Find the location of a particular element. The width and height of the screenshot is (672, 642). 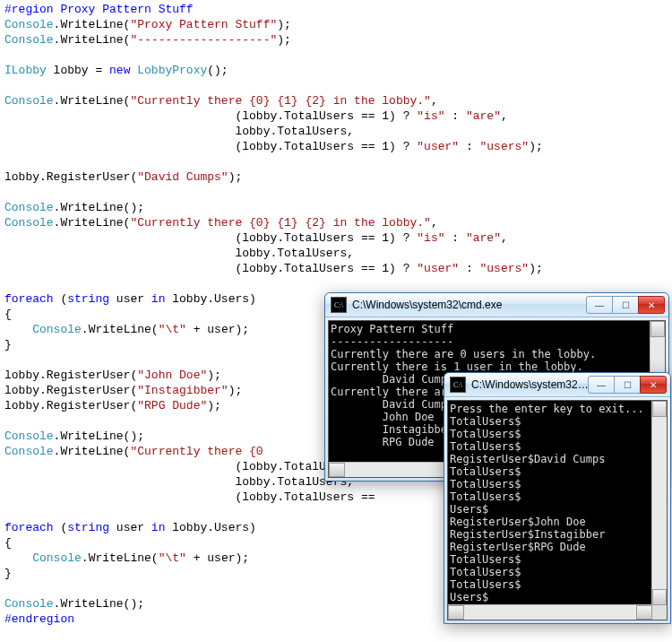

console-output: Press the enter key to exit... TotalUser… is located at coordinates (557, 510).